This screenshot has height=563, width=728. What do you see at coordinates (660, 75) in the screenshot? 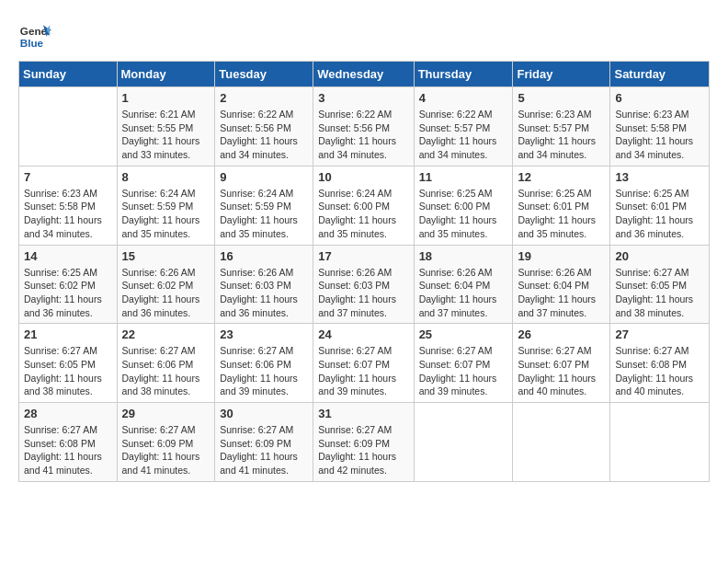
I see `col-header-saturday: Saturday` at bounding box center [660, 75].